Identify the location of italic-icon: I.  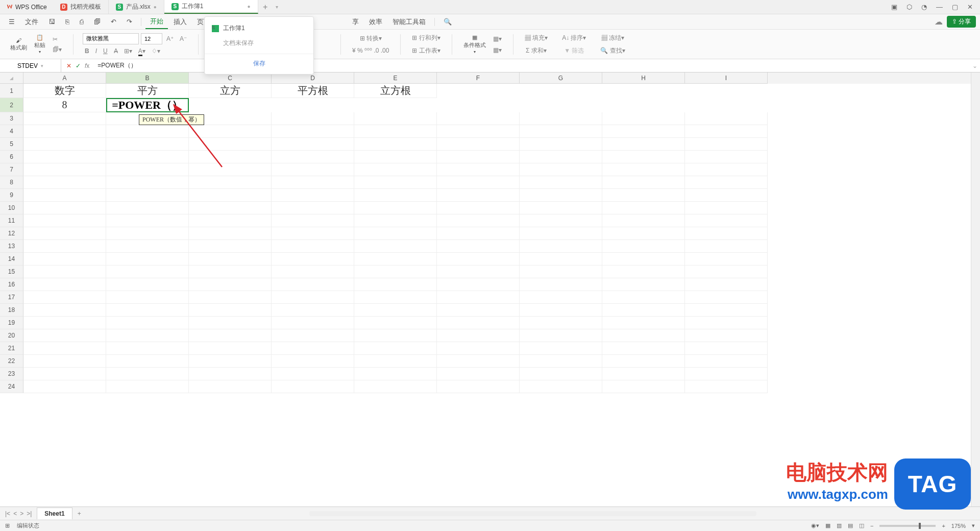
(96, 51).